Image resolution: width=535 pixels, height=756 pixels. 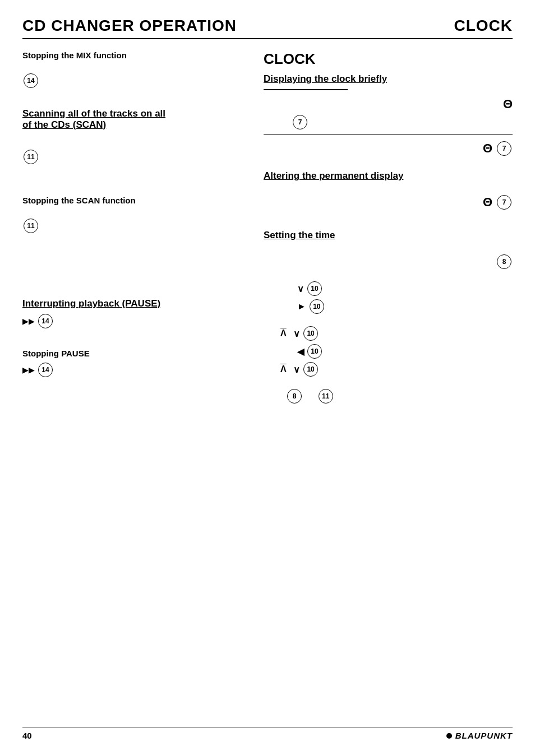 I want to click on stopping-pause-section: Stopping PAUSE ▶▶ 14, so click(x=132, y=363).